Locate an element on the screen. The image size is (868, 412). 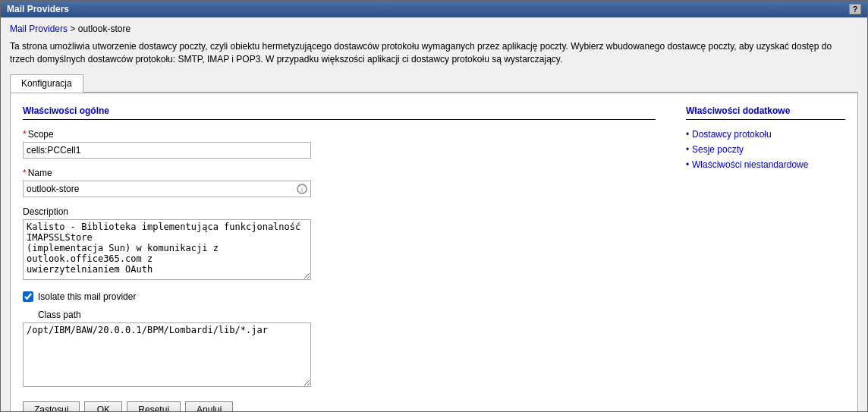
classpath-label: Class path is located at coordinates (347, 315).